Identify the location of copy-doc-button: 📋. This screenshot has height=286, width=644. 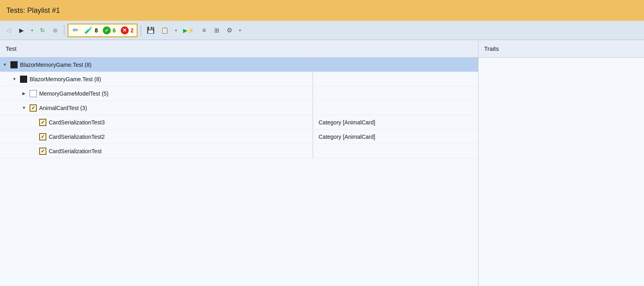
(165, 30).